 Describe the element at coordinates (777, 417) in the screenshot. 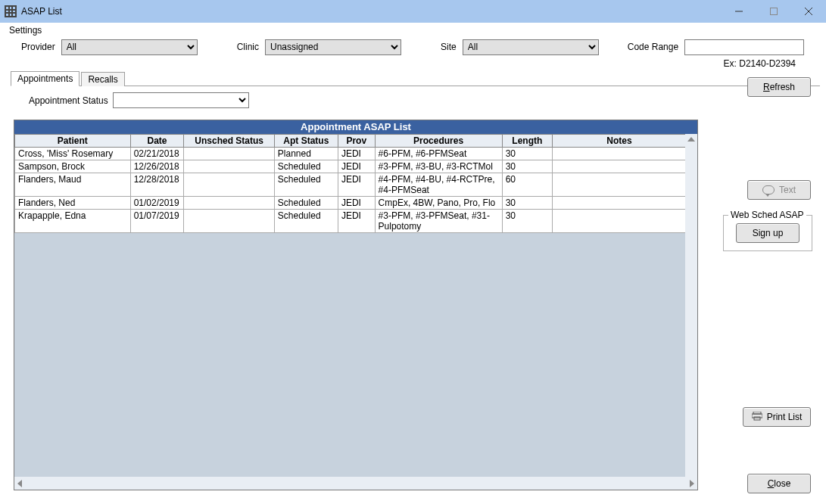

I see `print-list-button: Print List` at that location.